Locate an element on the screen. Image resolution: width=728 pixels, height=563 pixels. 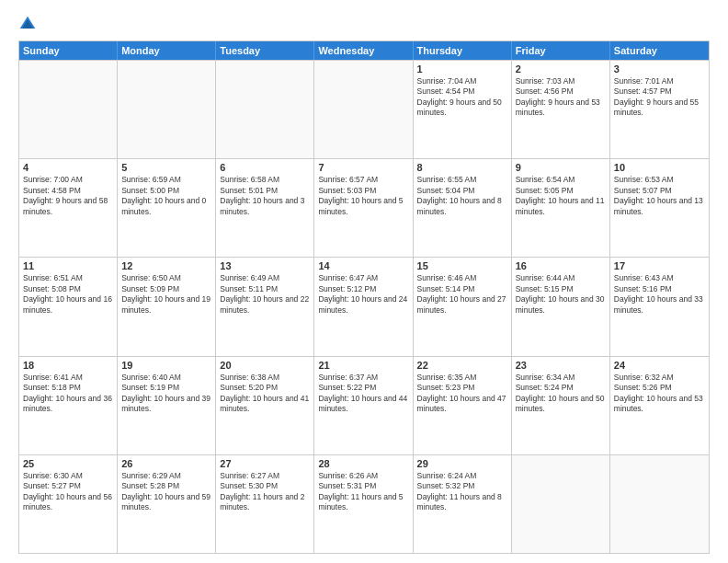
day-number: 15 is located at coordinates (462, 266).